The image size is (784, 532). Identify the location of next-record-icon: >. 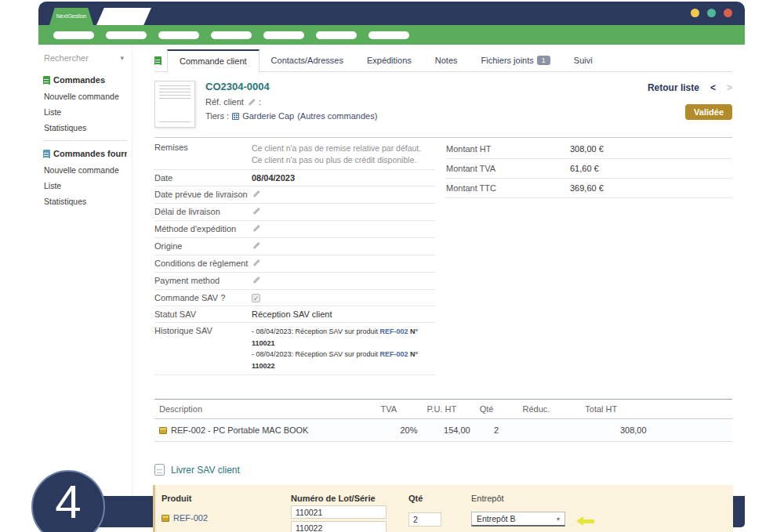
(729, 88).